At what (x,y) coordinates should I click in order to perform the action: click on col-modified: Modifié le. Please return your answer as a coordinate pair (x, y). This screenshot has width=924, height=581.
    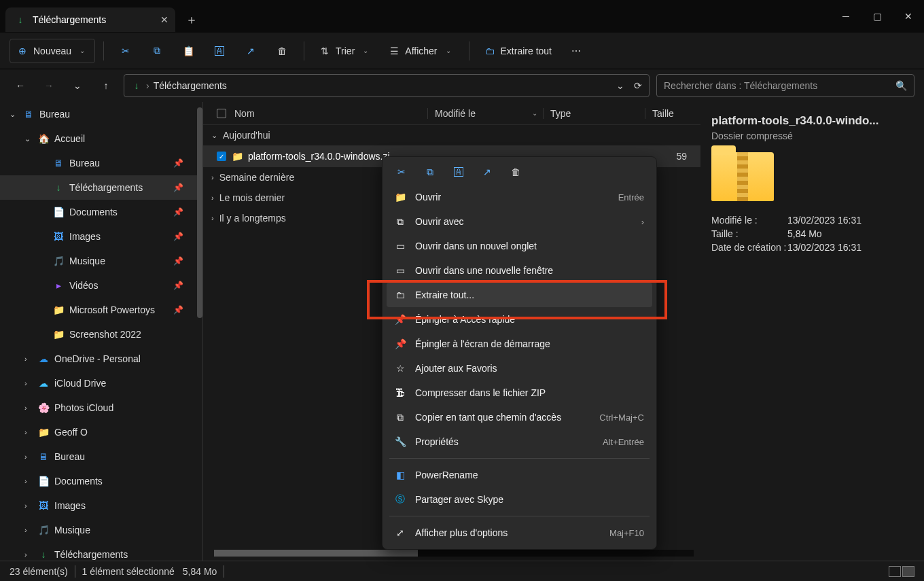
    Looking at the image, I should click on (455, 113).